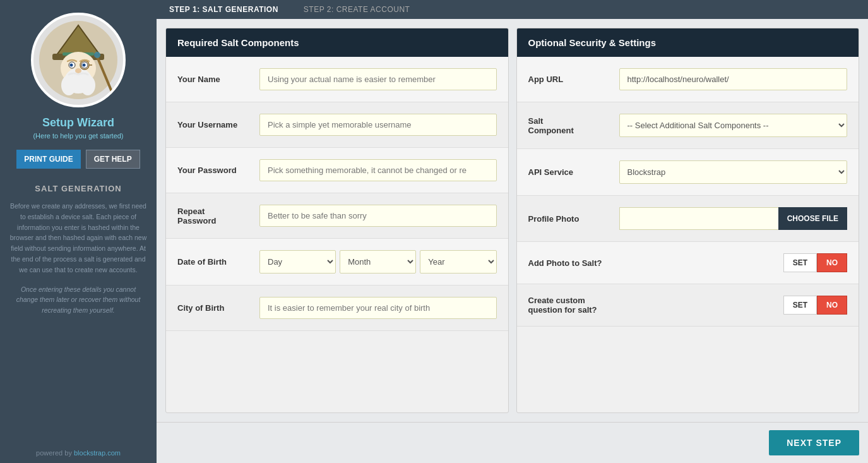  Describe the element at coordinates (688, 126) in the screenshot. I see `salt-component-row: Salt Component -- Select Additional Salt…` at that location.